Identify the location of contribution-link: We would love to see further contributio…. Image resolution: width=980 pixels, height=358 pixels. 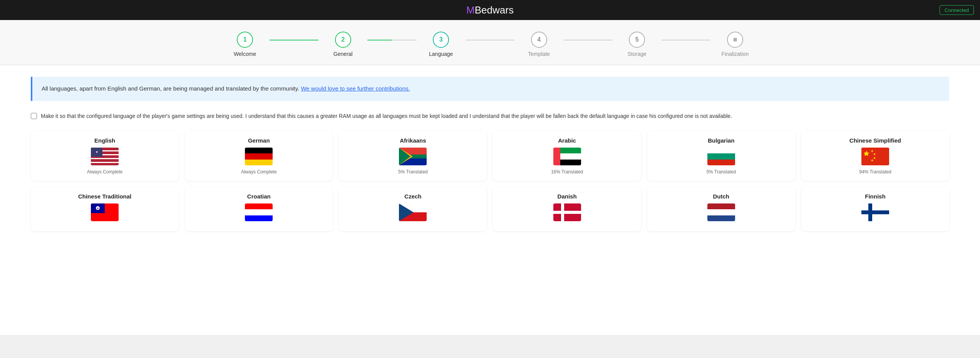
(355, 89).